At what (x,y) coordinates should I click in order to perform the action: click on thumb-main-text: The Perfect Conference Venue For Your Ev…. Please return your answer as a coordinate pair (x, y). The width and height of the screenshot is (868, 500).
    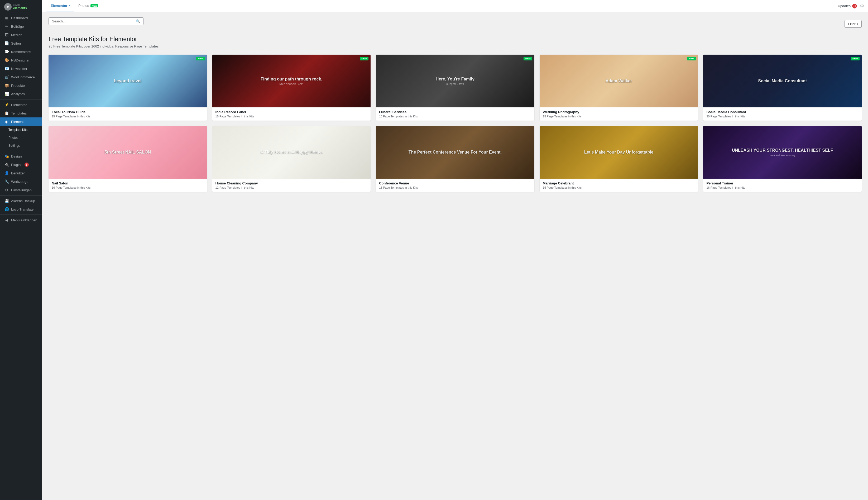
    Looking at the image, I should click on (455, 152).